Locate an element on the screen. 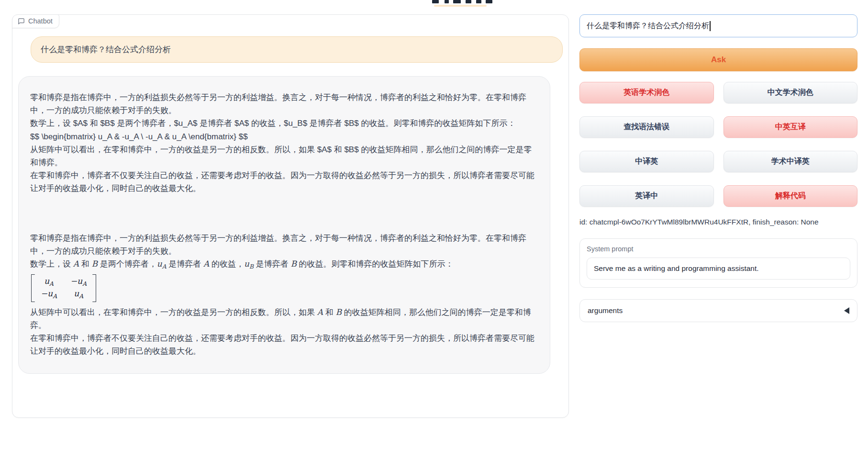 Image resolution: width=868 pixels, height=460 pixels. action-button-7: 英译中 is located at coordinates (647, 196).